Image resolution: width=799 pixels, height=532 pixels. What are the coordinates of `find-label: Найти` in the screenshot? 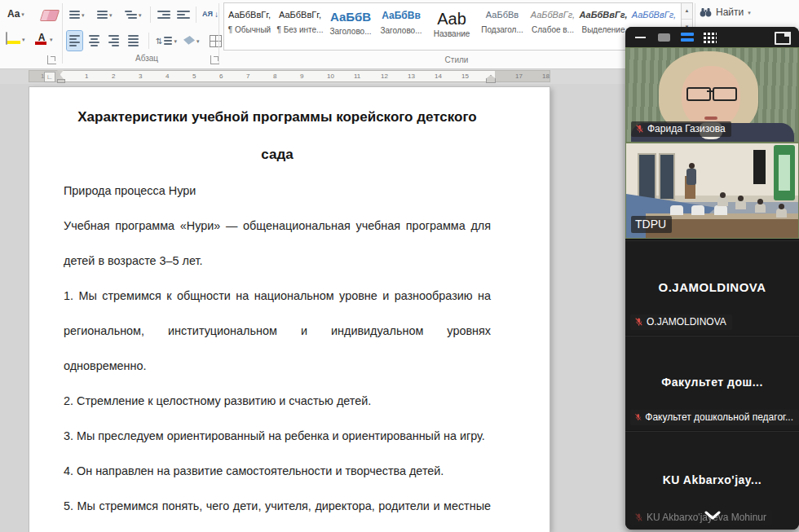 It's located at (730, 12).